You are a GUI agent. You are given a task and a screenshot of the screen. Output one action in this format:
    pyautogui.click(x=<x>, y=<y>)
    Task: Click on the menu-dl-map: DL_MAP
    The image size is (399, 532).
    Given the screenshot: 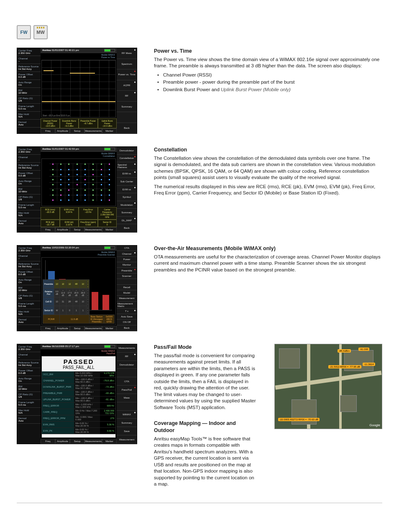 What is the action you would take?
    pyautogui.click(x=127, y=221)
    